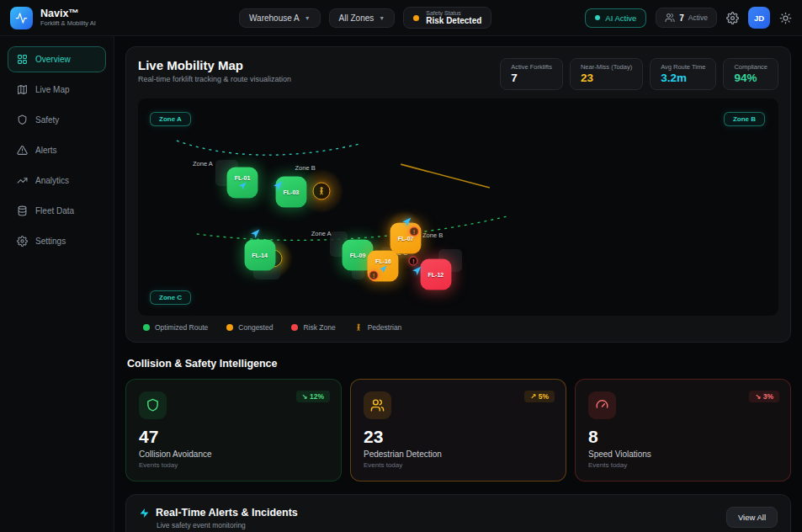 The width and height of the screenshot is (802, 532). Describe the element at coordinates (458, 325) in the screenshot. I see `map-legend: Optimized RouteCongestedRisk ZonePedestr…` at that location.